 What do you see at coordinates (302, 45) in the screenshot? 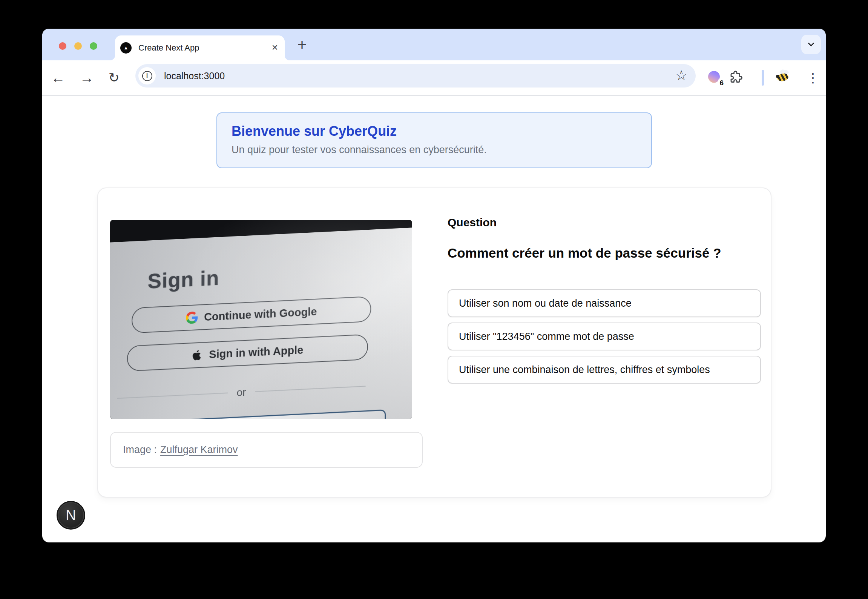
I see `new-tab-button: +` at bounding box center [302, 45].